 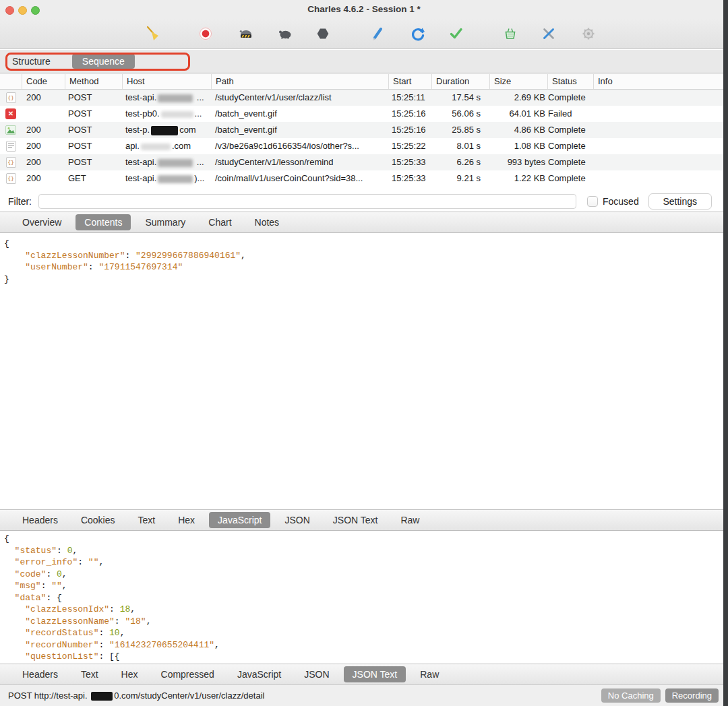 What do you see at coordinates (323, 34) in the screenshot?
I see `stop-hexagon-icon` at bounding box center [323, 34].